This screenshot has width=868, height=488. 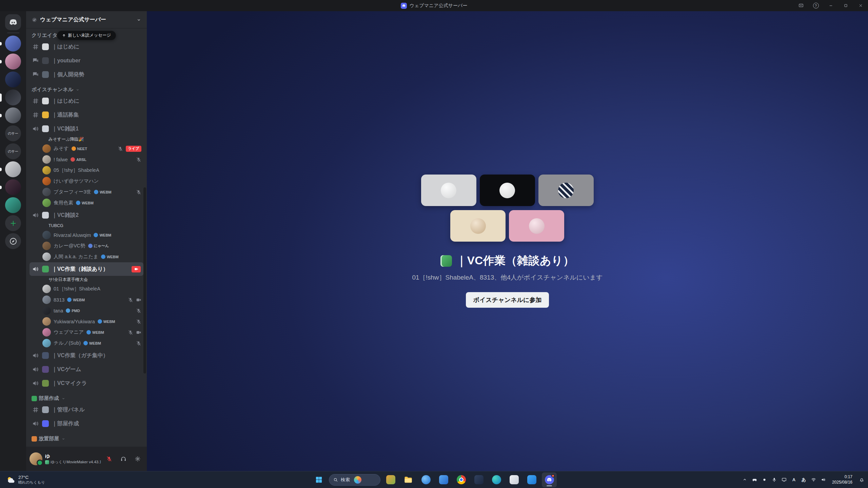 I want to click on notifications-icon, so click(x=862, y=480).